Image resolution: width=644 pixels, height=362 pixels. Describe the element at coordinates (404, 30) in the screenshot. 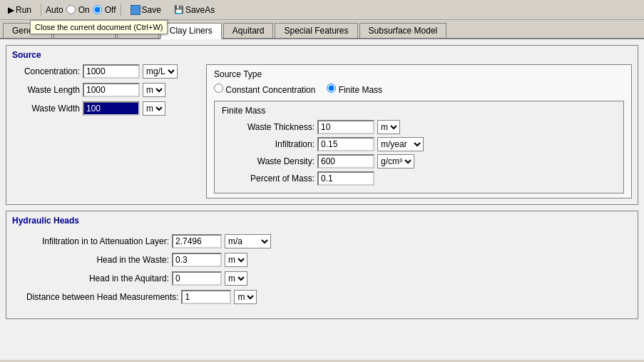

I see `tab-subsurface-model: Subsurface Model` at that location.